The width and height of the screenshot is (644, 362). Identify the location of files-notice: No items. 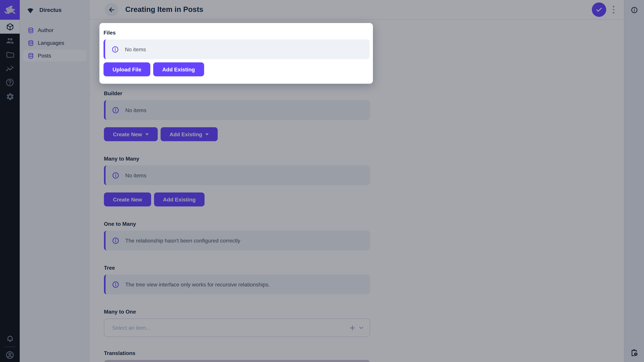
(236, 49).